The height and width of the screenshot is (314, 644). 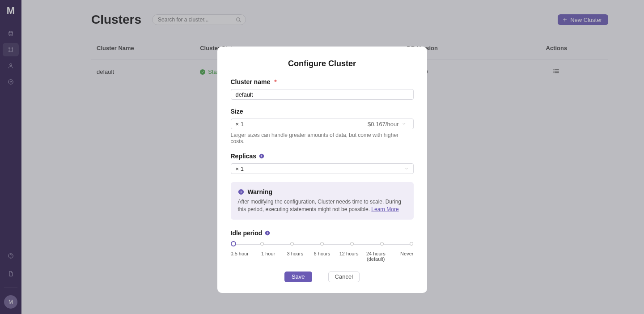 I want to click on cancel-button: Cancel, so click(x=344, y=277).